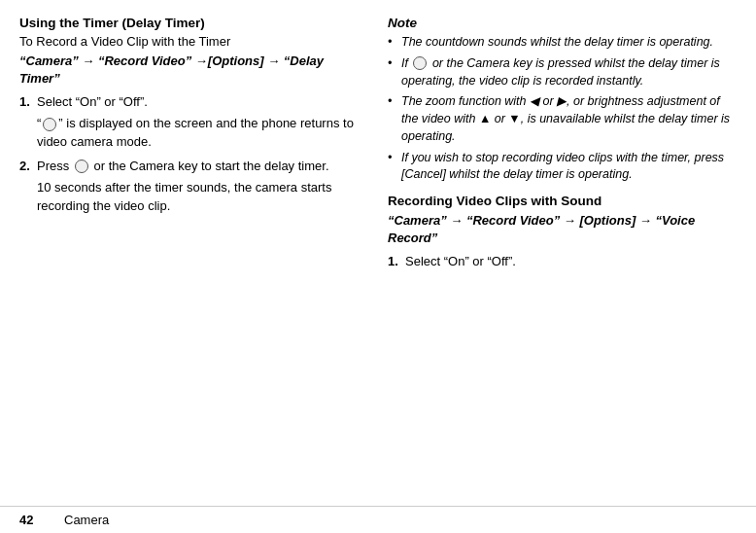  I want to click on circle-button-icon, so click(82, 166).